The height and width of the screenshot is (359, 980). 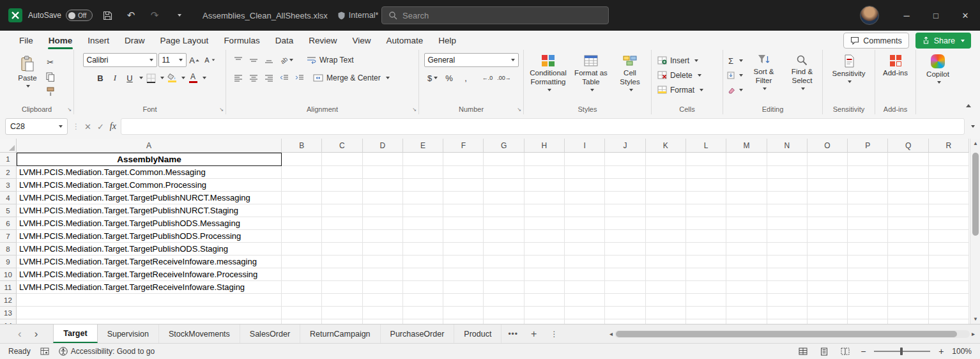 I want to click on sheet-tab-returncampaign: ReturnCampaign, so click(x=341, y=333).